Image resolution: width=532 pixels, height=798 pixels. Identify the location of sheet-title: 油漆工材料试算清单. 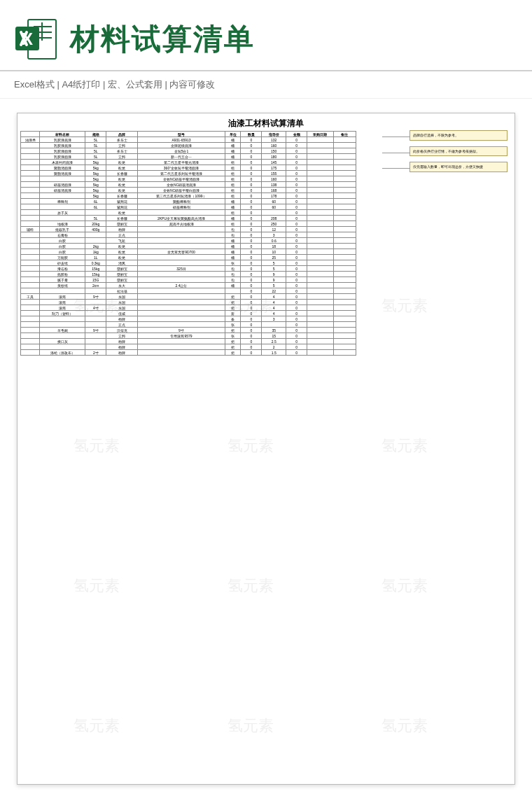
(266, 122).